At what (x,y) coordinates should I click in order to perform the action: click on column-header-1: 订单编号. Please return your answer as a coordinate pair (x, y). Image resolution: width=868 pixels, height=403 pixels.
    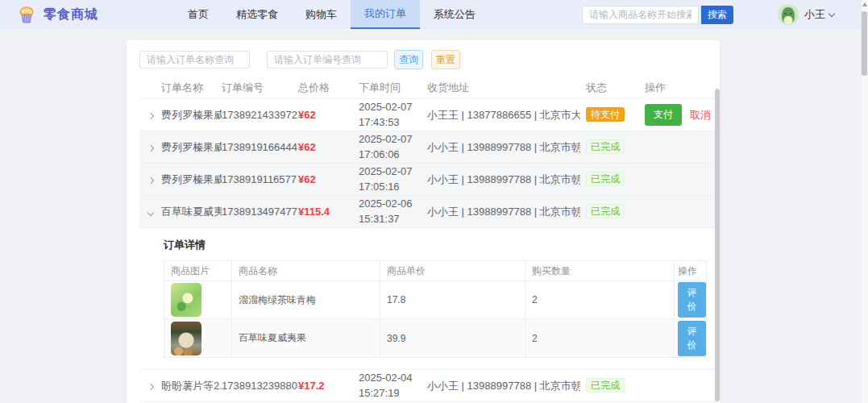
    Looking at the image, I should click on (260, 88).